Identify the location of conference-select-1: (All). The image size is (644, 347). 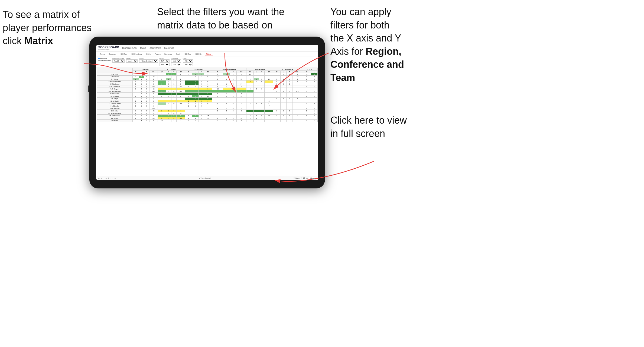
(176, 61).